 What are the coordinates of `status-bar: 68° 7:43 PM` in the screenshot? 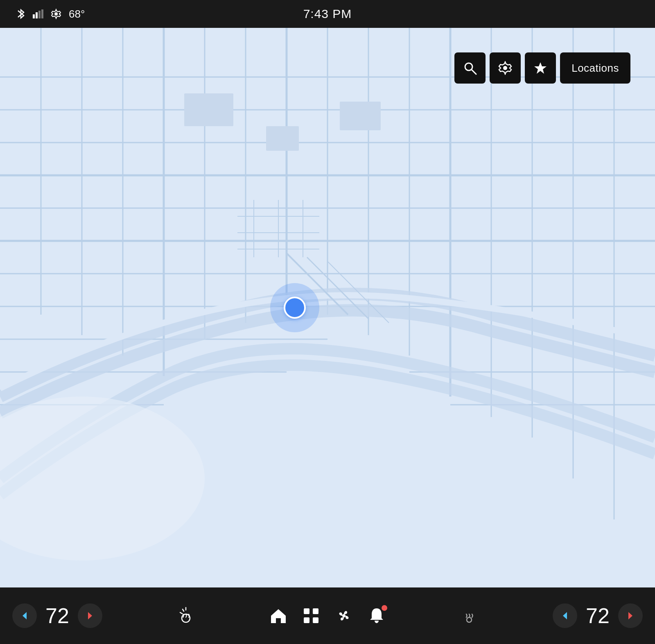 It's located at (328, 14).